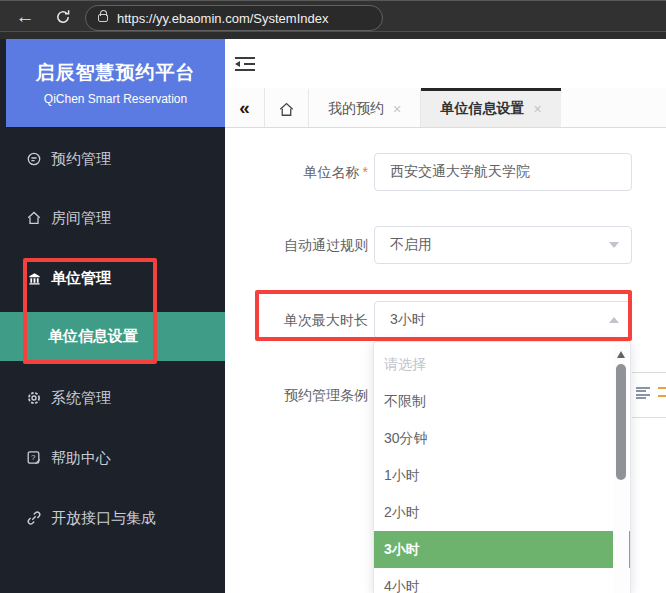 This screenshot has width=666, height=593. Describe the element at coordinates (482, 109) in the screenshot. I see `tab-label: 单位信息设置` at that location.